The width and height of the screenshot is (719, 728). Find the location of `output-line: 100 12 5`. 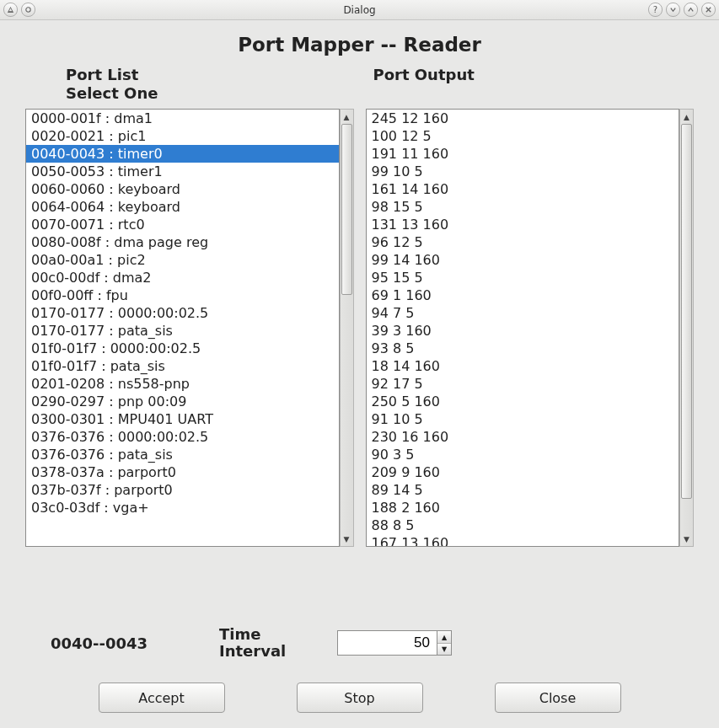

output-line: 100 12 5 is located at coordinates (523, 136).